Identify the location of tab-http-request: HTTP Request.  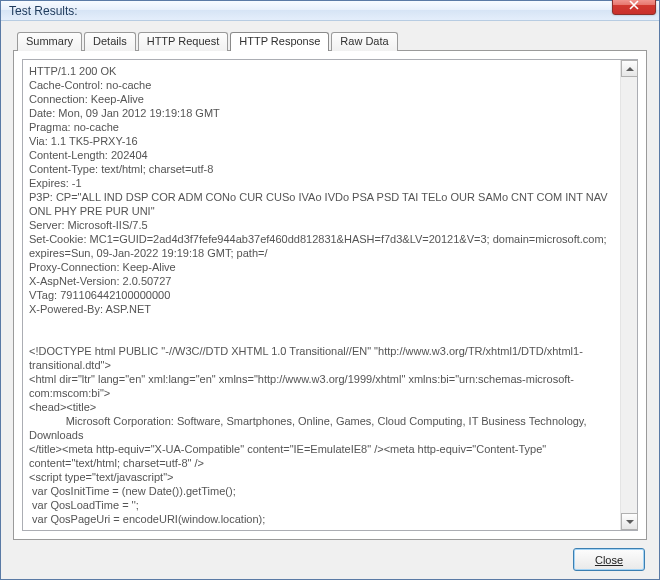
(184, 42).